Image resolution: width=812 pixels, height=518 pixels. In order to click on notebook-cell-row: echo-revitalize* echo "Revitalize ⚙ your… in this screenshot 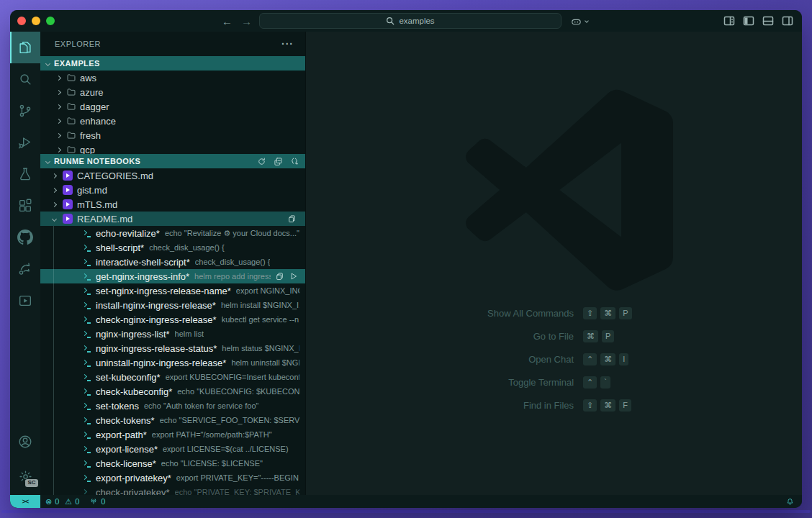, I will do `click(173, 233)`.